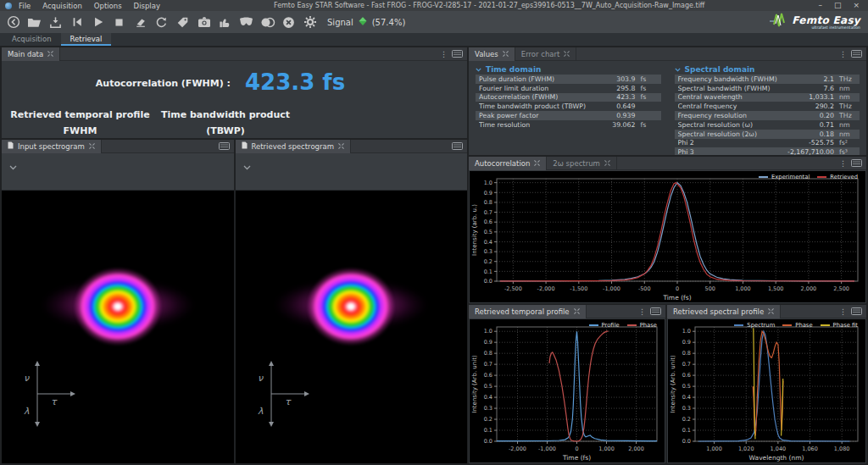  What do you see at coordinates (810, 107) in the screenshot?
I see `row-value: 290.2` at bounding box center [810, 107].